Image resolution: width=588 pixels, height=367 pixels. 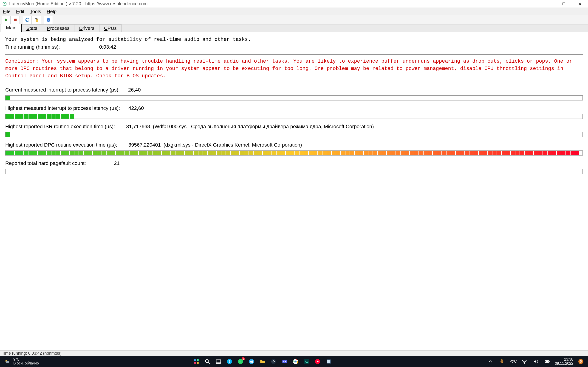 I want to click on menu-help: Help, so click(x=52, y=12).